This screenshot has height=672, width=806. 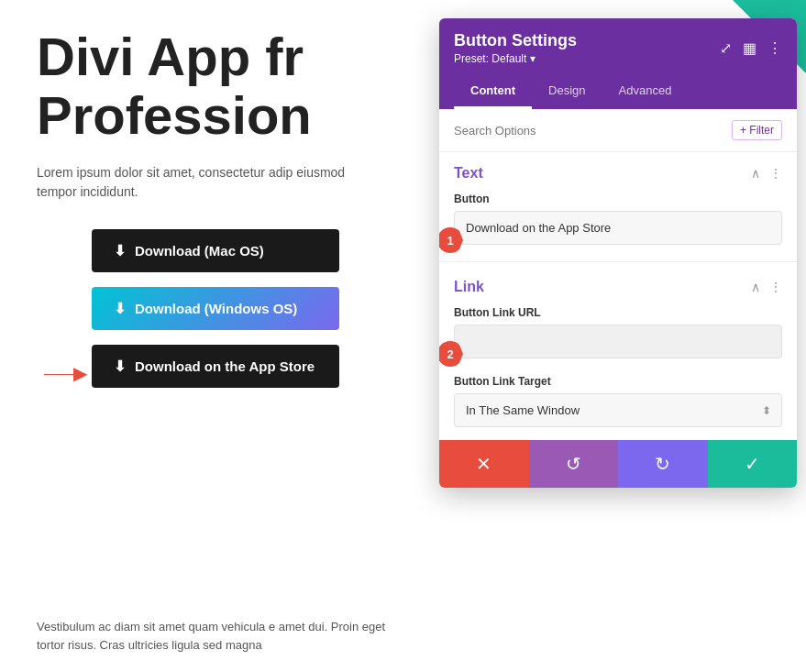 What do you see at coordinates (757, 130) in the screenshot?
I see `filter-button: + Filter` at bounding box center [757, 130].